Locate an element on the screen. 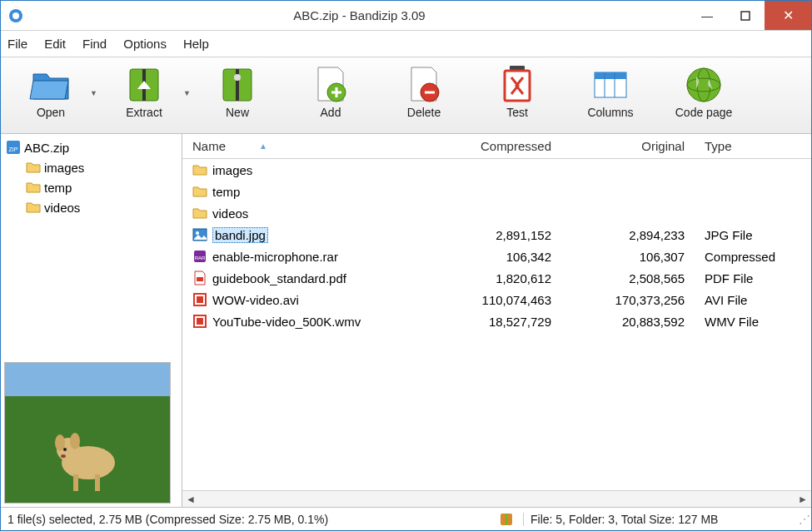 This screenshot has width=812, height=531. toolbar-columns-label: Columns is located at coordinates (610, 112).